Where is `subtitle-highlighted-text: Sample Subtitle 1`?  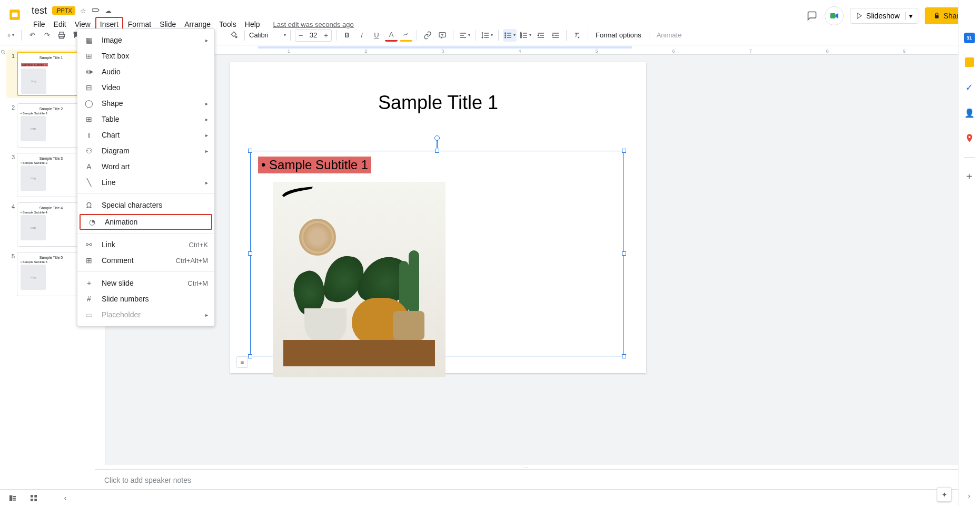
subtitle-highlighted-text: Sample Subtitle 1 is located at coordinates (315, 165).